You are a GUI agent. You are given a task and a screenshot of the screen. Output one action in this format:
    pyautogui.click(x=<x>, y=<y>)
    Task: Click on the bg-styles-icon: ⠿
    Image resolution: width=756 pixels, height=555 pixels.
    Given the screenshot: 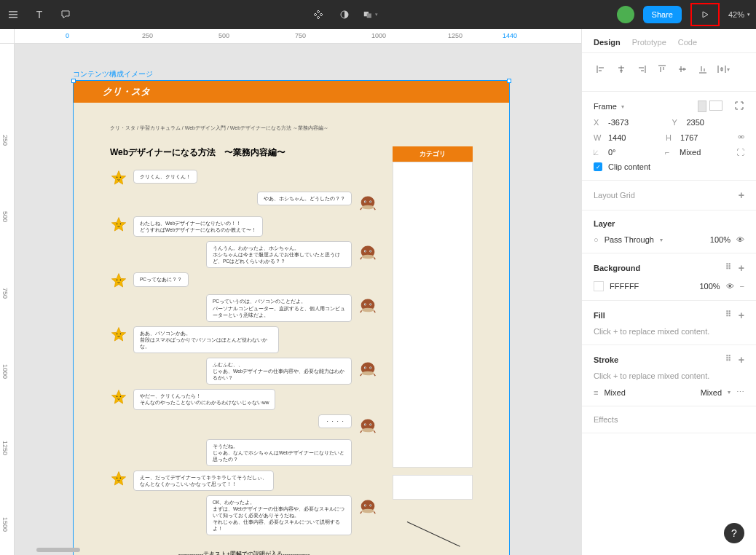 What is the action you would take?
    pyautogui.click(x=728, y=268)
    